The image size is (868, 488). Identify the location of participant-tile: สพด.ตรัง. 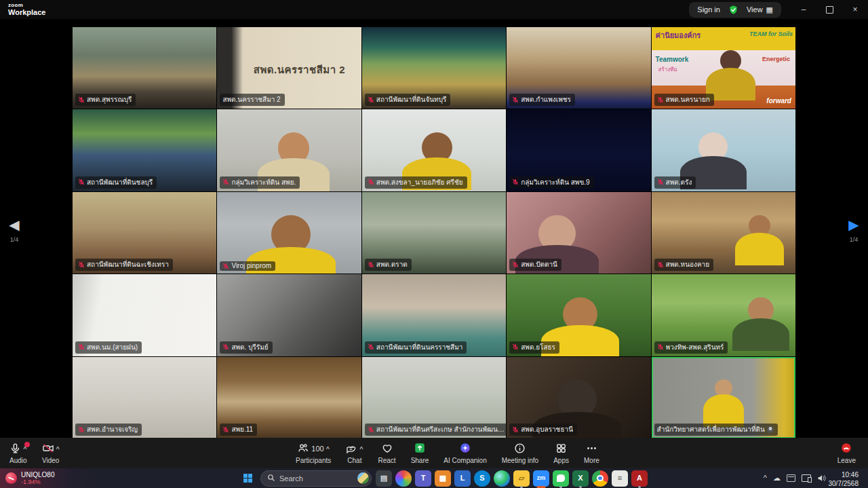
(724, 150).